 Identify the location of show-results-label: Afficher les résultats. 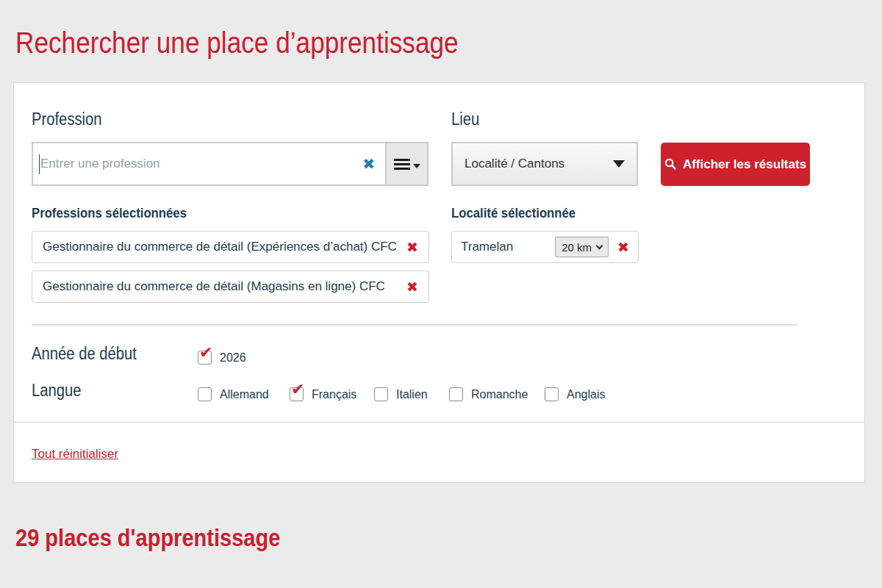
(745, 165).